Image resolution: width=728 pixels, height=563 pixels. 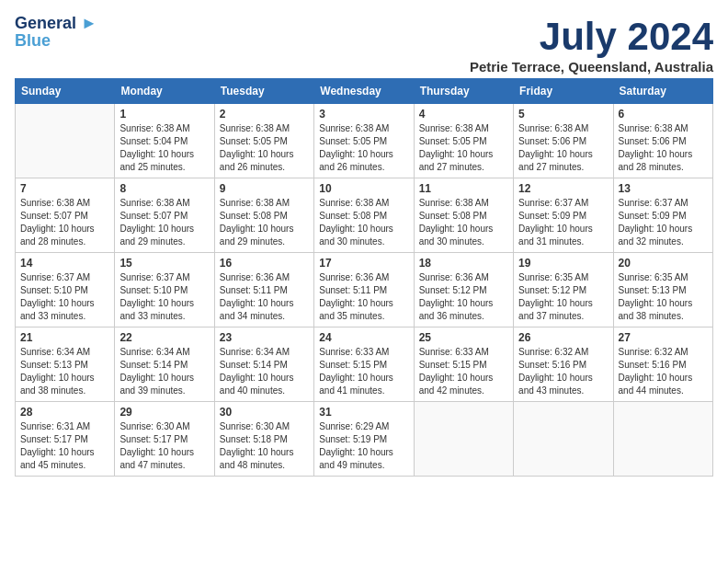 What do you see at coordinates (463, 215) in the screenshot?
I see `day-cell: 11Sunrise: 6:38 AMSunset: 5:08 PMDayligh…` at bounding box center [463, 215].